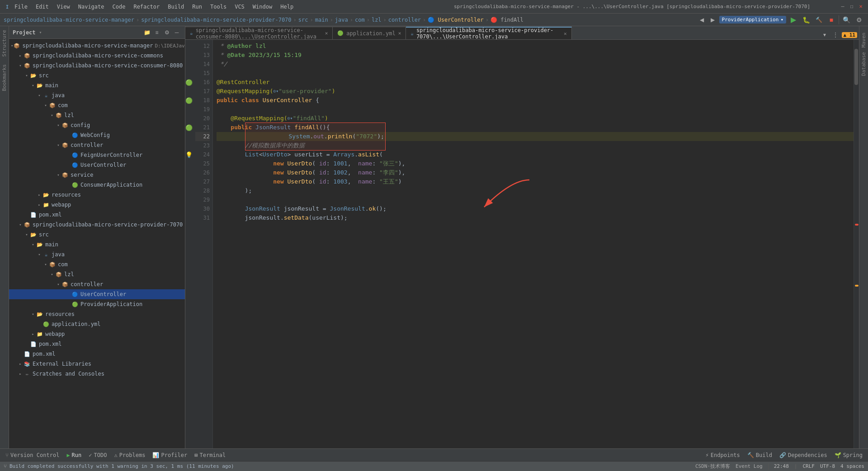  Describe the element at coordinates (863, 64) in the screenshot. I see `side-tab-database: Database` at that location.